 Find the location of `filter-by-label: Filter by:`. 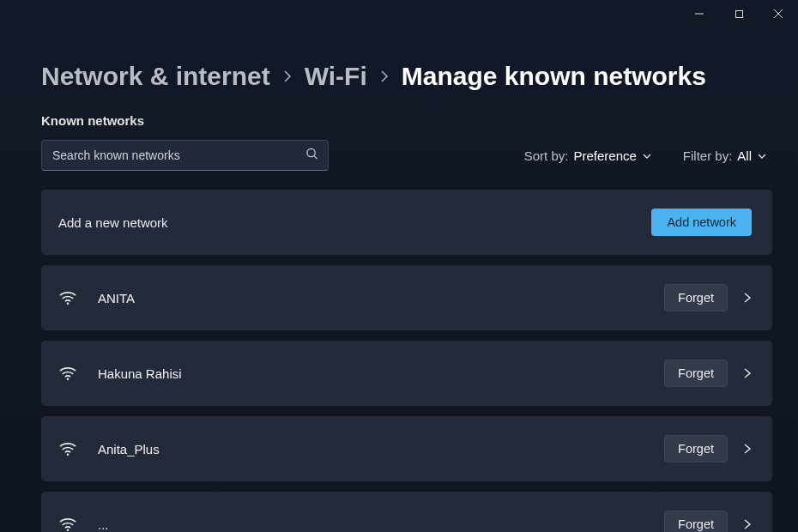

filter-by-label: Filter by: is located at coordinates (708, 156).